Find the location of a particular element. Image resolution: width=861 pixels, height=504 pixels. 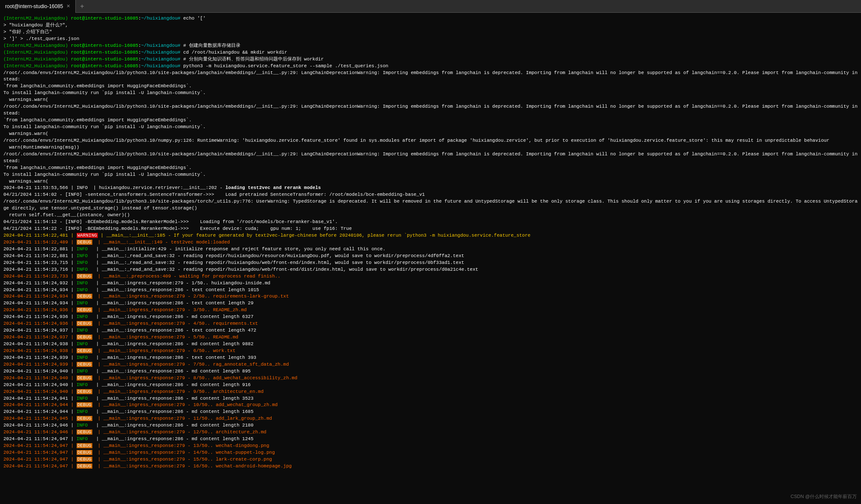

output-line: 2024-04-21 11:54:24,946 | INFO | __main_… is located at coordinates (431, 426).